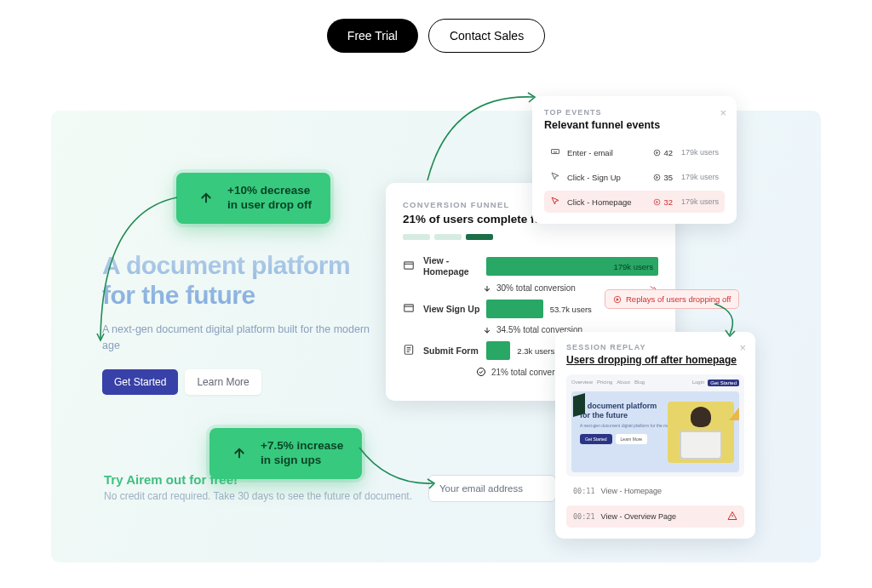 This screenshot has width=872, height=588. I want to click on warning-icon, so click(732, 517).